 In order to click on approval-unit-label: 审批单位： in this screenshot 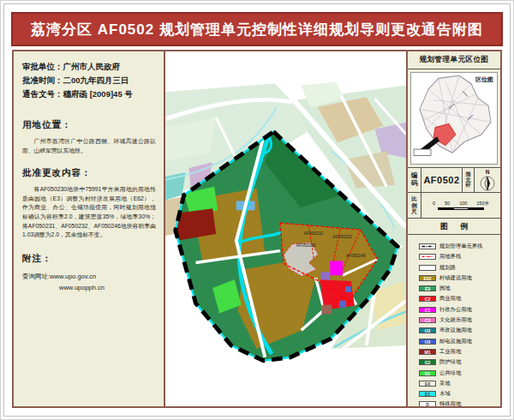, I will do `click(43, 67)`.